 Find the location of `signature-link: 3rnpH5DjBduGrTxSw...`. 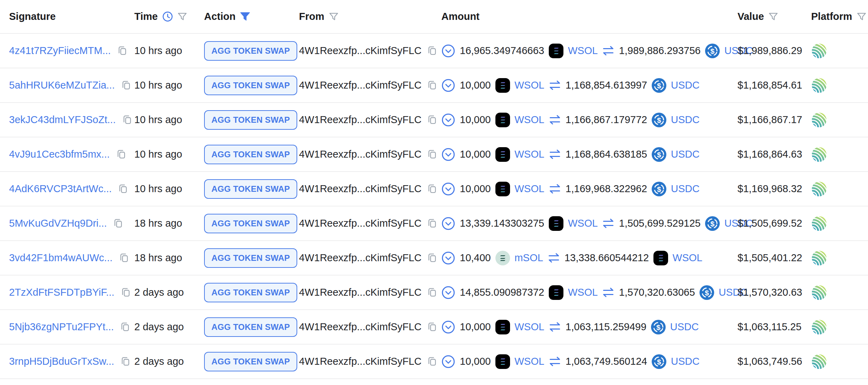

signature-link: 3rnpH5DjBduGrTxSw... is located at coordinates (61, 361).